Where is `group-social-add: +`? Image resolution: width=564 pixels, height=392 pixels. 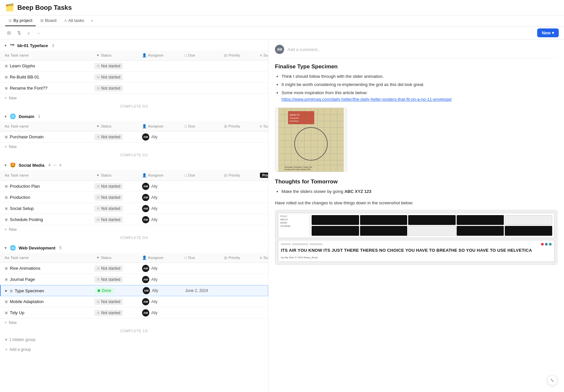 group-social-add: + is located at coordinates (60, 165).